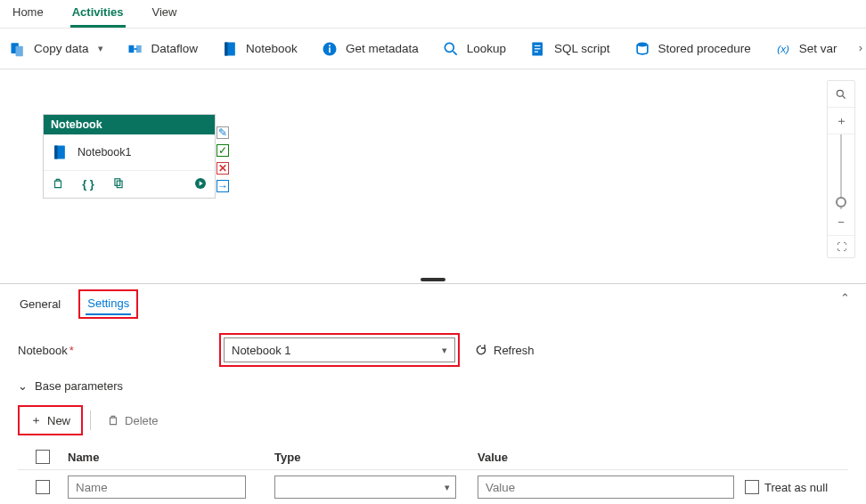 The height and width of the screenshot is (504, 866). Describe the element at coordinates (113, 420) in the screenshot. I see `trash-icon` at that location.